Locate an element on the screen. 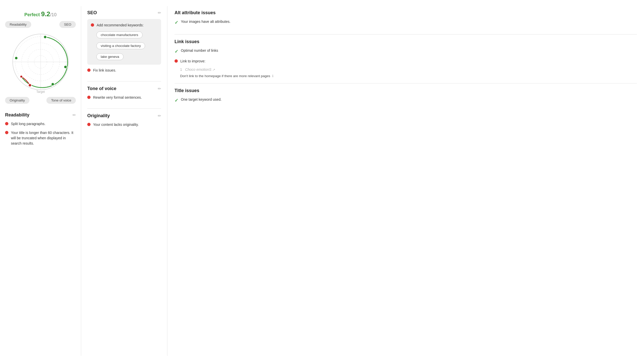 Image resolution: width=644 pixels, height=362 pixels. info-icon: ℹ is located at coordinates (272, 76).